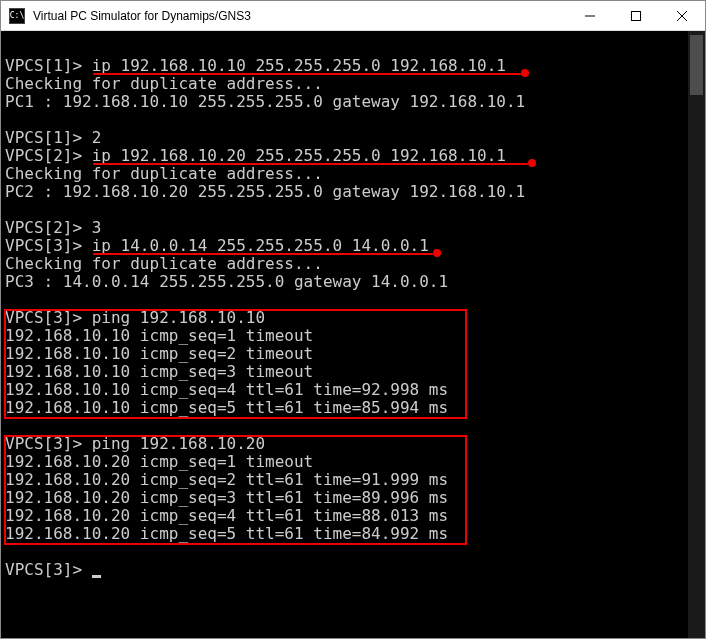 This screenshot has width=706, height=639. What do you see at coordinates (344, 408) in the screenshot?
I see `terminal-line: 192.168.10.10 icmp_seq=5 ttl=61 time=85.…` at bounding box center [344, 408].